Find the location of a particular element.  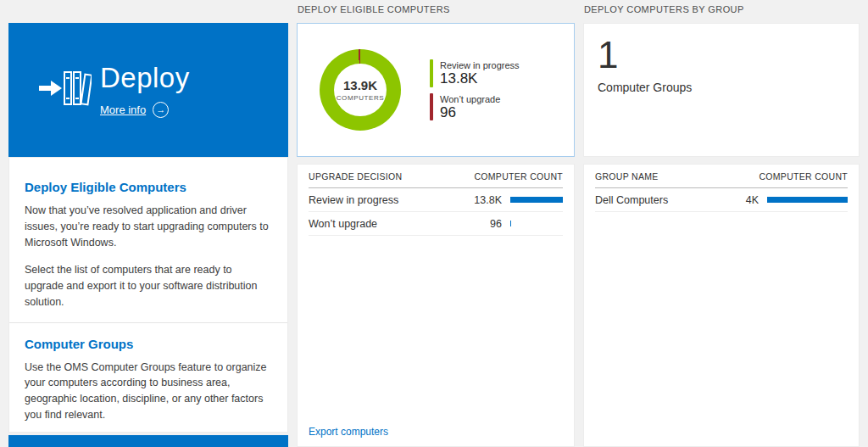

row-label: Won’t upgrade is located at coordinates (399, 224).